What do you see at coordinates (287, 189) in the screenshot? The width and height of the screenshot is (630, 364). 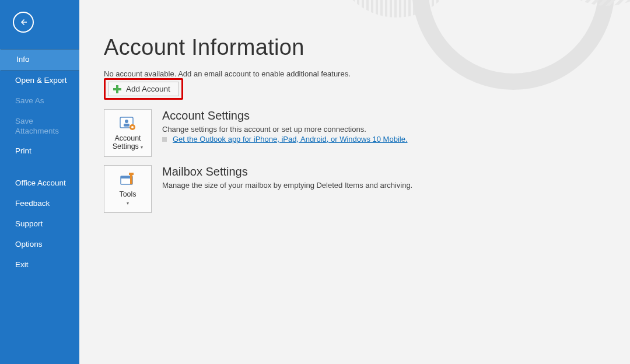 I see `mailbox-settings-content: Mailbox Settings Manage the size of your…` at bounding box center [287, 189].